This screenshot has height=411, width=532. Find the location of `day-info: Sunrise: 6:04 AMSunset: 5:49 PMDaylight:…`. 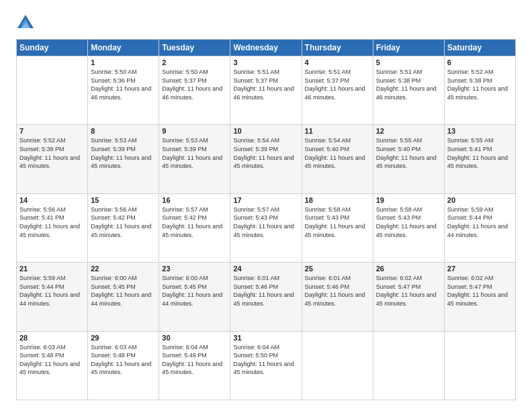

day-info: Sunrise: 6:04 AMSunset: 5:49 PMDaylight:… is located at coordinates (195, 360).